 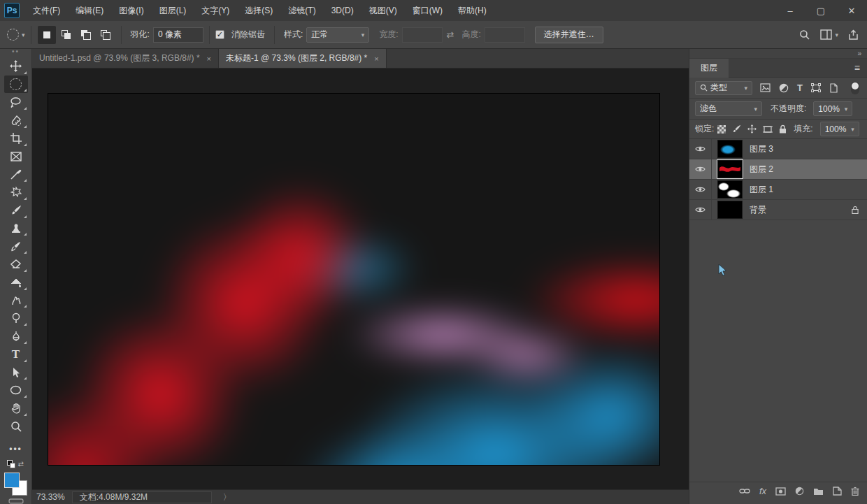 What do you see at coordinates (16, 102) in the screenshot?
I see `lasso-tool` at bounding box center [16, 102].